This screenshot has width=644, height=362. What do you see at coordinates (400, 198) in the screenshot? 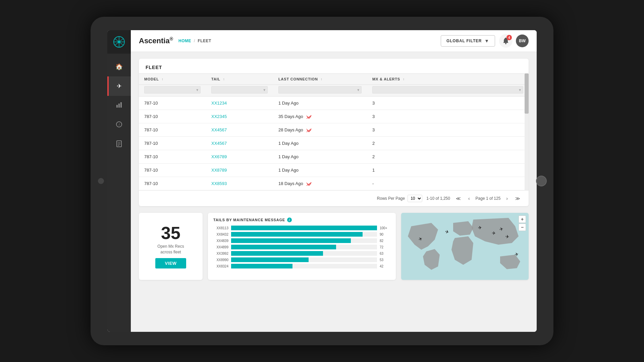
I see `rows-per-page: Rows Per Page 10 25 50` at bounding box center [400, 198].